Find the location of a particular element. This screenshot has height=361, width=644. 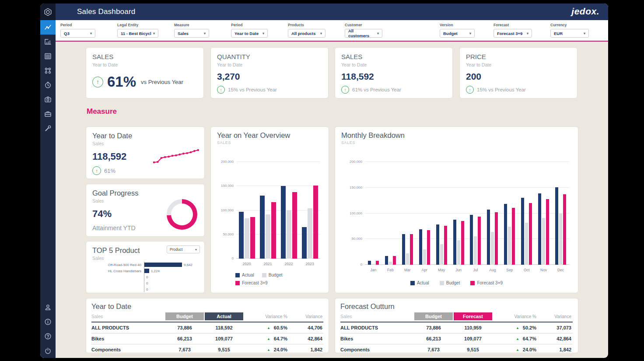

bar-forecast-3-9-jun is located at coordinates (463, 243).